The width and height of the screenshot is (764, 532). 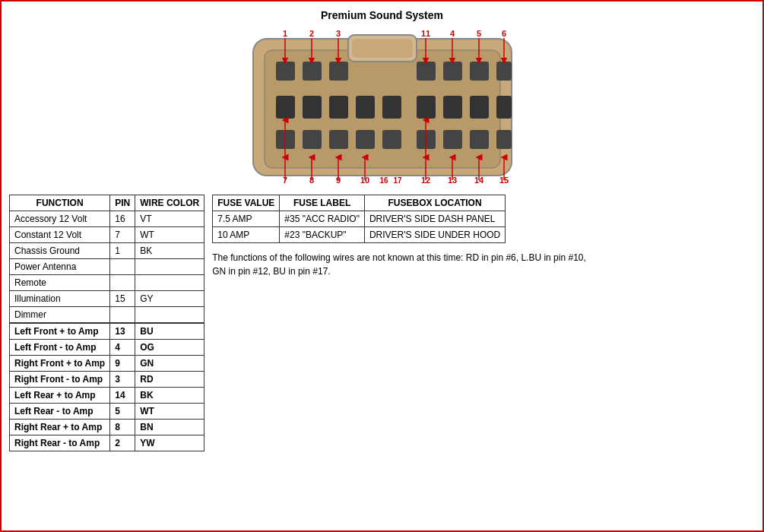 I want to click on table-cell: 13, so click(x=123, y=331).